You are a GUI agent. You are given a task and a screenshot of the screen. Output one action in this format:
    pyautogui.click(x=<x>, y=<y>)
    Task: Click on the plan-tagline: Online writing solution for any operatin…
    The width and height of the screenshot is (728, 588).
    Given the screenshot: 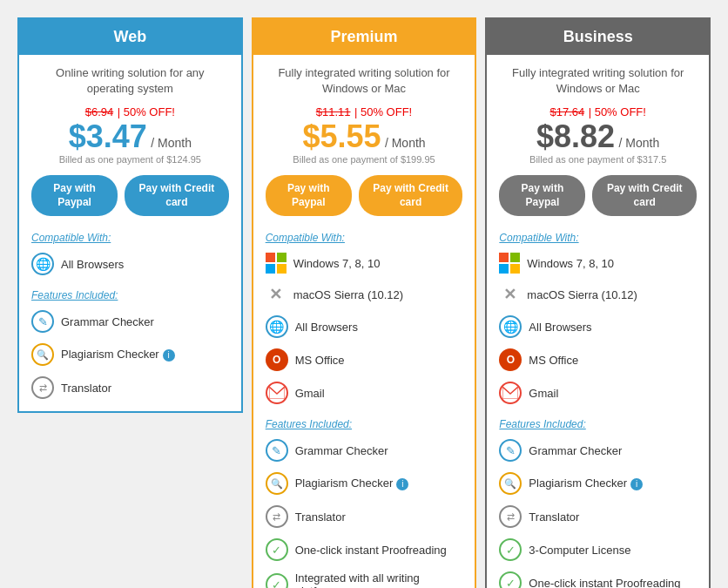 What is the action you would take?
    pyautogui.click(x=131, y=81)
    